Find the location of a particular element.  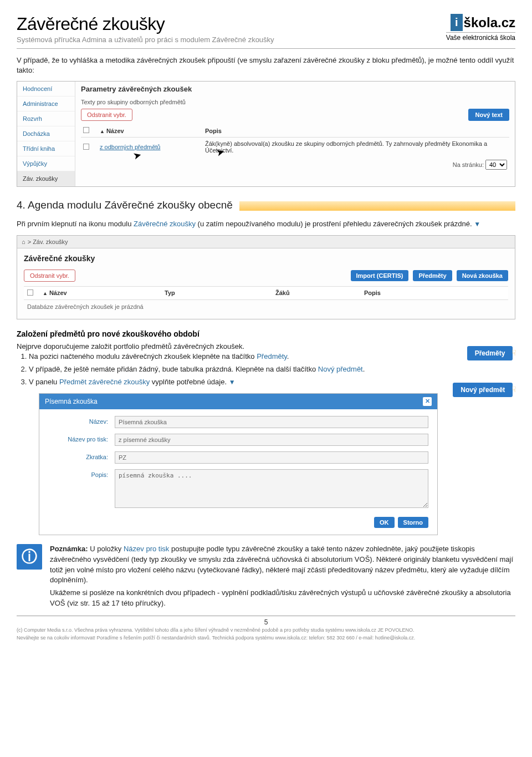

input-print-name is located at coordinates (272, 440).